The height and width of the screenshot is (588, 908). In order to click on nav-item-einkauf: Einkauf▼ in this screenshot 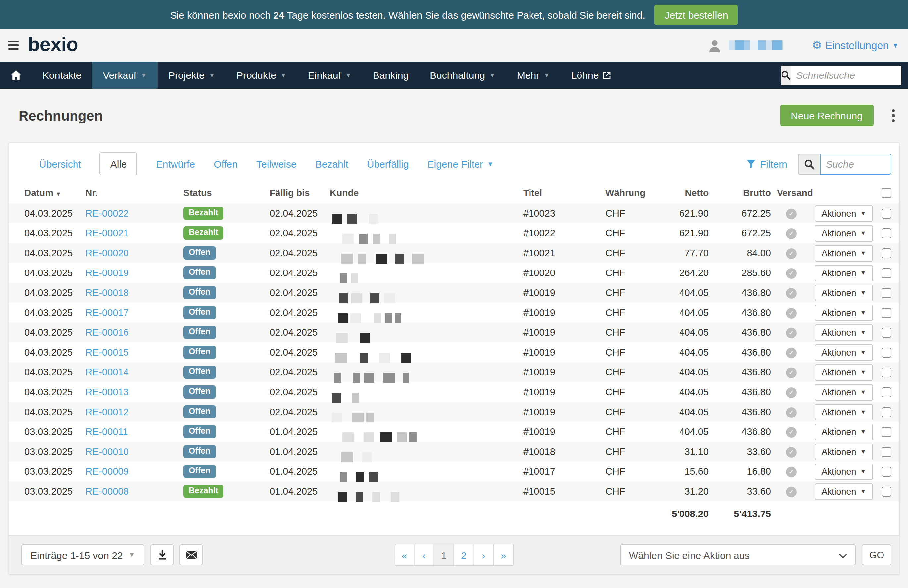, I will do `click(330, 75)`.